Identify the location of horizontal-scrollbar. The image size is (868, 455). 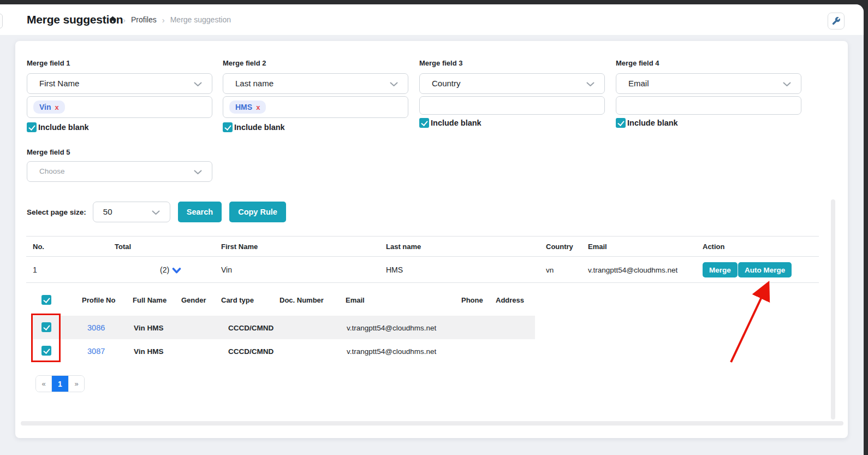
(432, 423).